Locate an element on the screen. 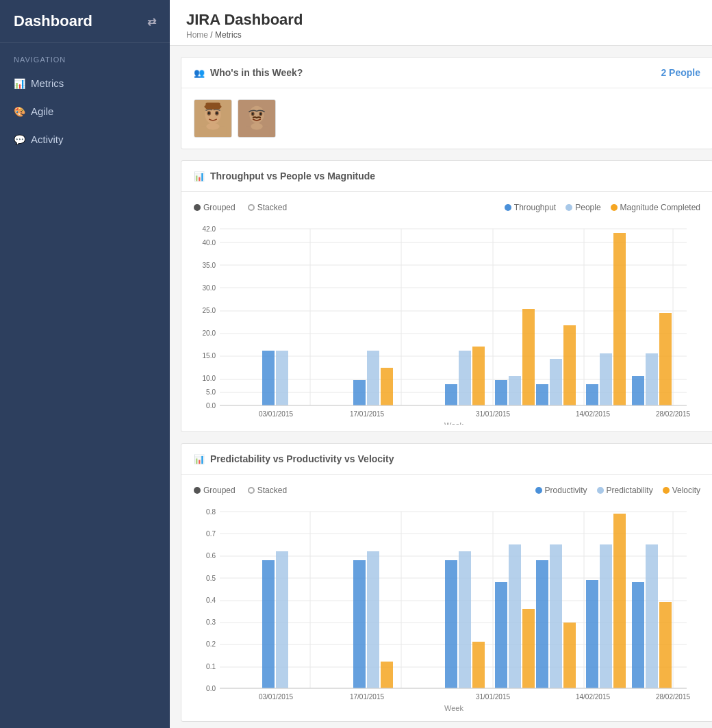  chart1-grouped-label: Grouped is located at coordinates (219, 208).